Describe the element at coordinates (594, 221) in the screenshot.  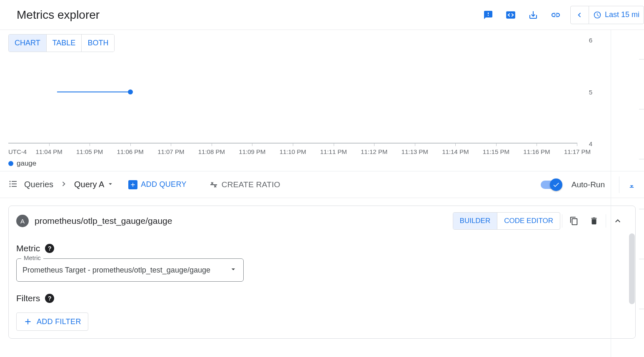
I see `trash-icon` at that location.